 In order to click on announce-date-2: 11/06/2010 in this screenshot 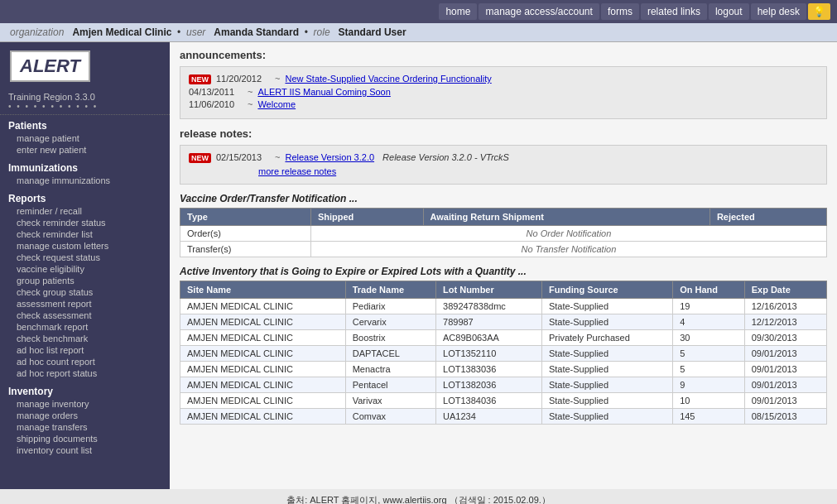, I will do `click(215, 104)`.